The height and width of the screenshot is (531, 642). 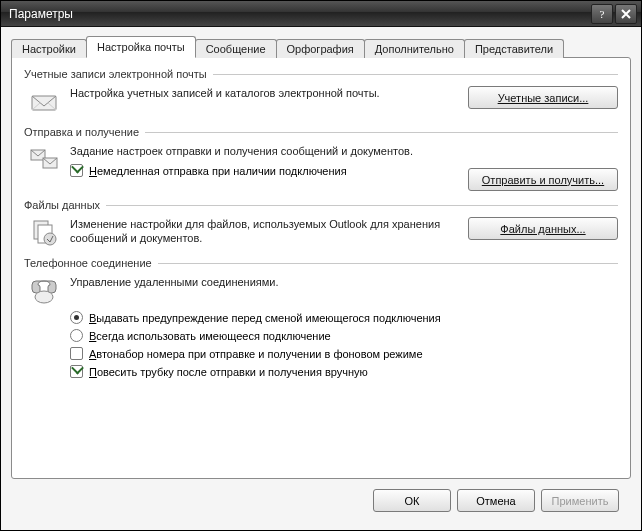 I want to click on data-files-icon, so click(x=44, y=233).